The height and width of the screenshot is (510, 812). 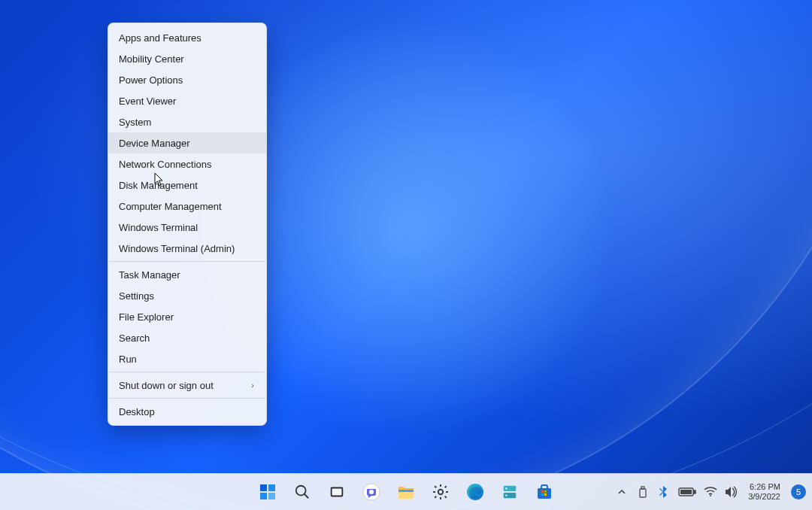 What do you see at coordinates (187, 185) in the screenshot?
I see `menu-disk-management: Disk Management` at bounding box center [187, 185].